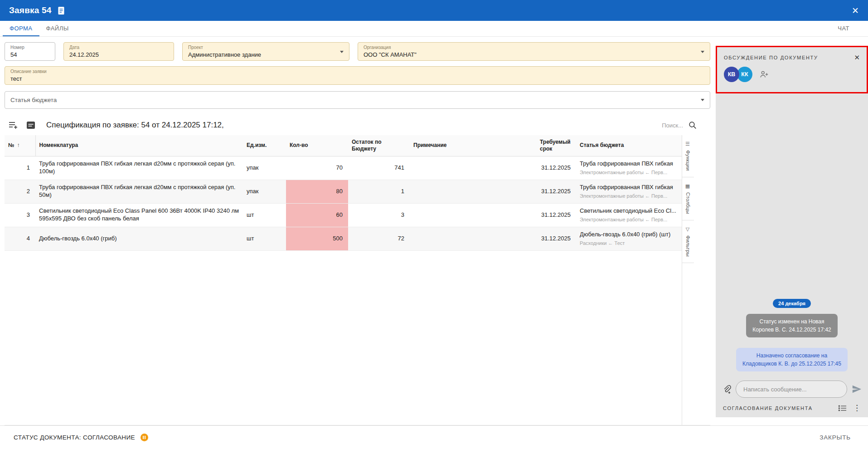  What do you see at coordinates (139, 168) in the screenshot?
I see `nomenclature-cell: Труба гофрированная ПВХ гибкая легкая d2…` at bounding box center [139, 168].